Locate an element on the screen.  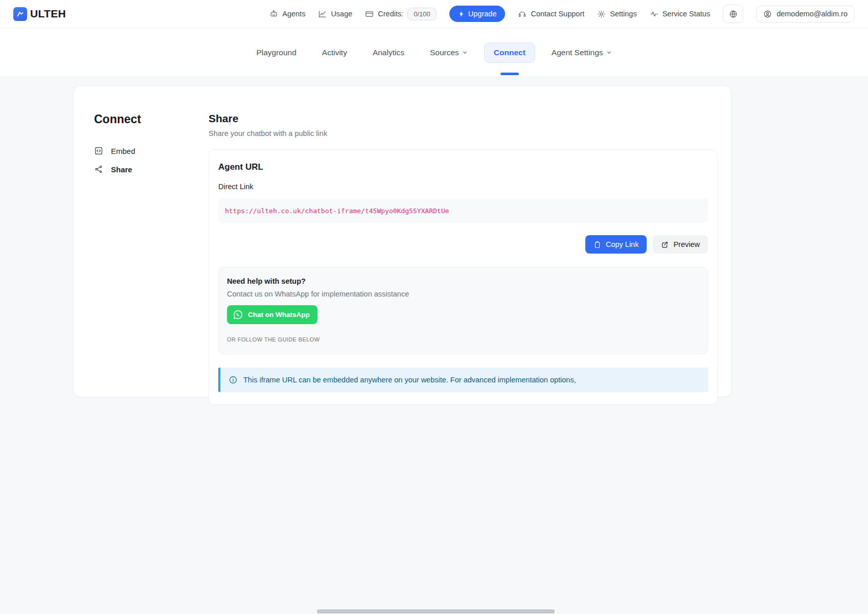
preview-button: Preview is located at coordinates (680, 244).